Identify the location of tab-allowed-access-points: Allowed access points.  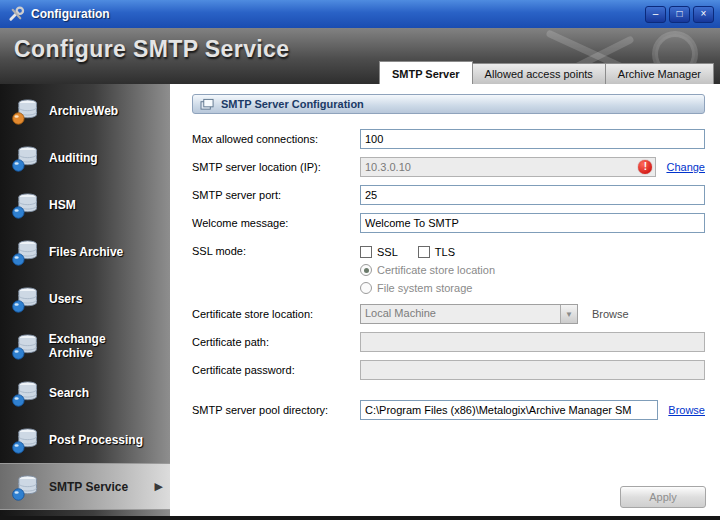
(540, 74).